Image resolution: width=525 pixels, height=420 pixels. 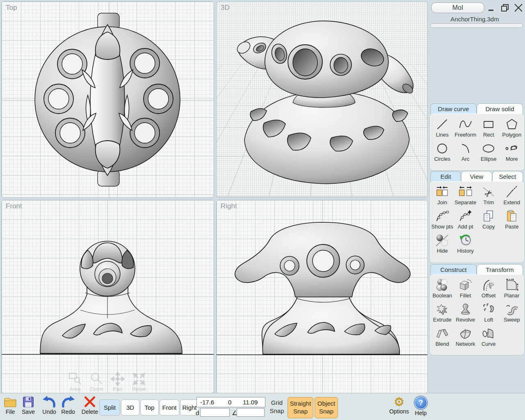 I want to click on tool-join: Join, so click(x=442, y=195).